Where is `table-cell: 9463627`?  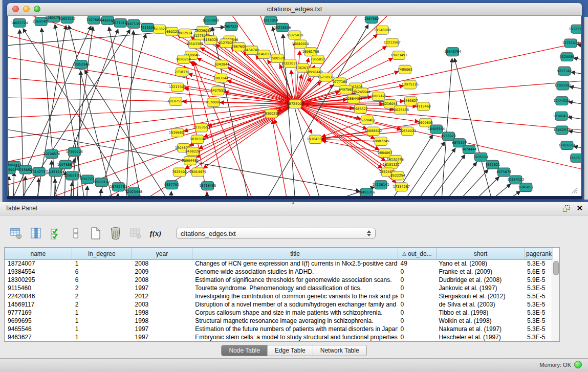
table-cell: 9463627 is located at coordinates (38, 337).